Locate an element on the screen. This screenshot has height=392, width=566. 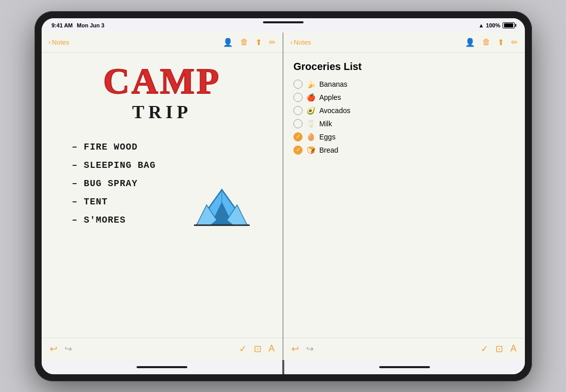
grocery-item-milk: 🥛 Milk is located at coordinates (404, 124).